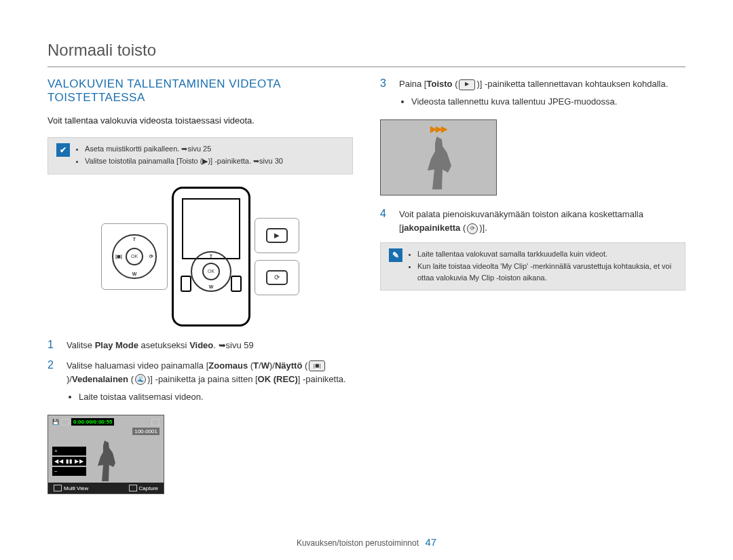 This screenshot has width=733, height=560. I want to click on step-body: Valitse Play Mode asetukseksi Video. ➥si…, so click(210, 346).